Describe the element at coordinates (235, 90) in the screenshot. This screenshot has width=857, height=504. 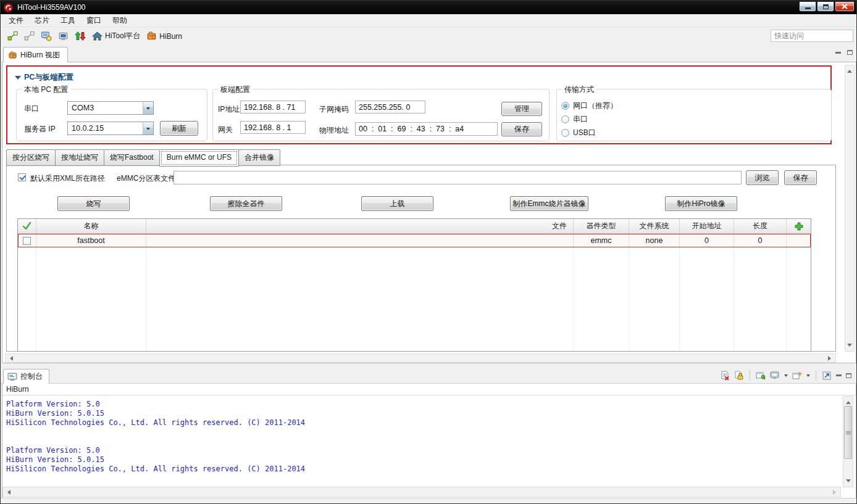
I see `board-group-title: 板端配置` at that location.